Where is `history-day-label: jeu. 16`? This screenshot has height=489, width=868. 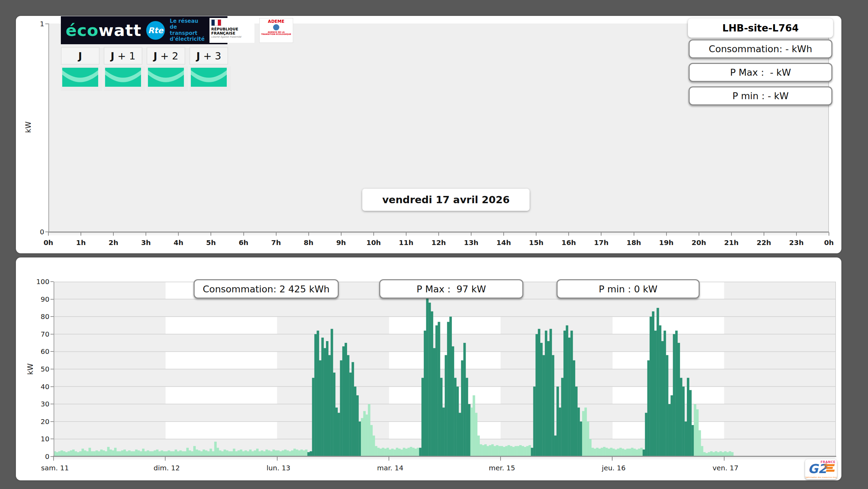 history-day-label: jeu. 16 is located at coordinates (614, 468).